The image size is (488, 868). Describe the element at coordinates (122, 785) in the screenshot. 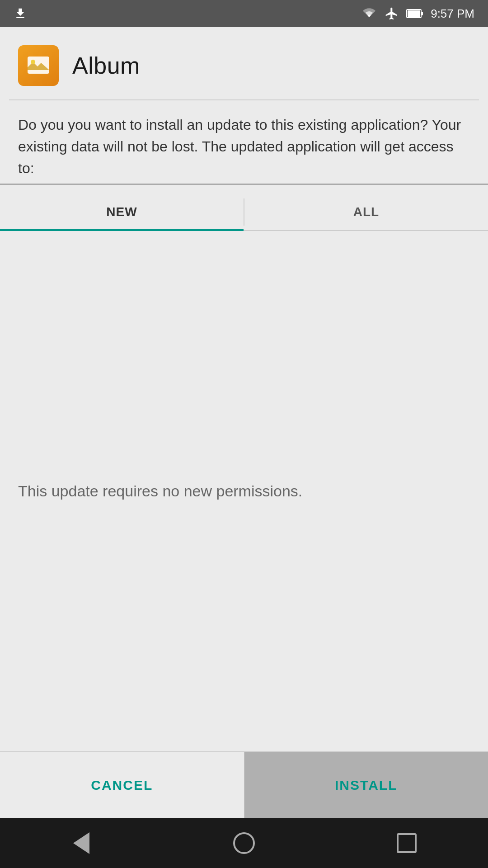

I see `cancel-button: CANCEL` at that location.